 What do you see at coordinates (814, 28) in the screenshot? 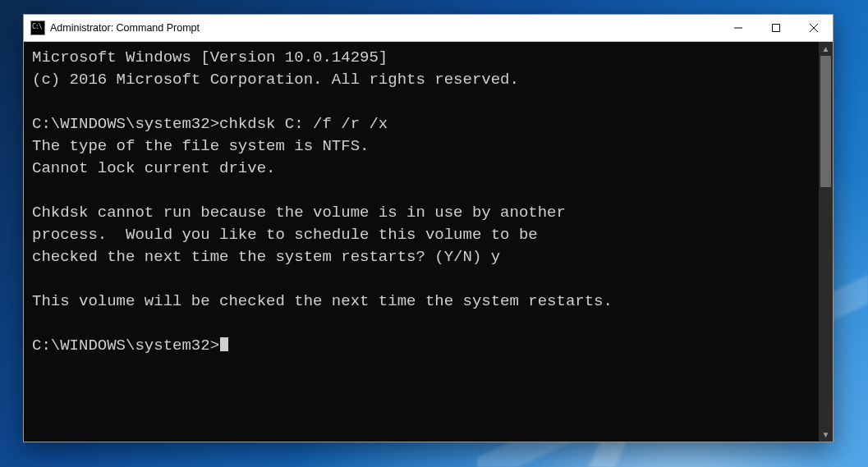
I see `close-button` at bounding box center [814, 28].